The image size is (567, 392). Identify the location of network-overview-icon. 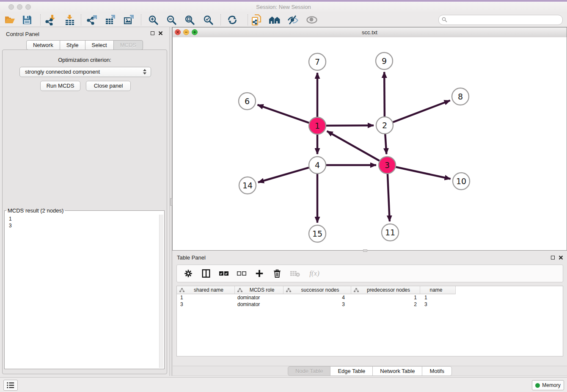
(275, 20).